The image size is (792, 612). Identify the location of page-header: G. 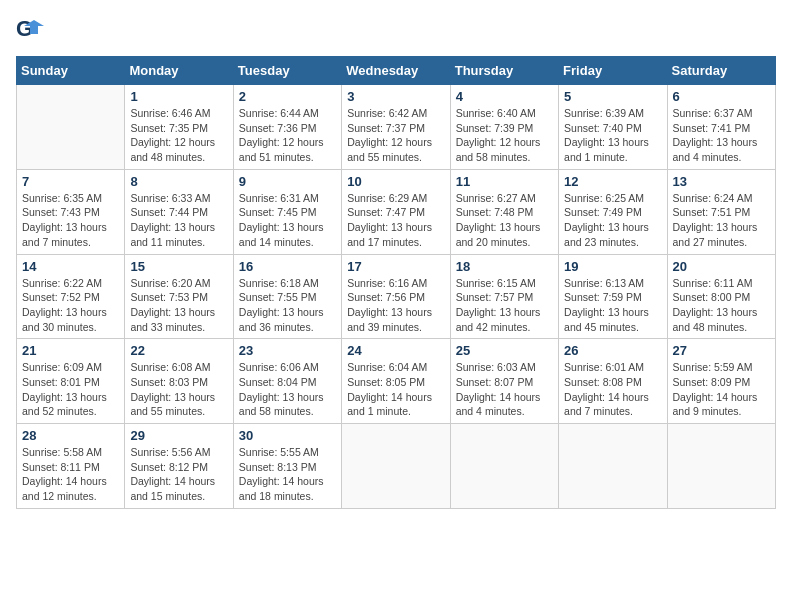
(396, 30).